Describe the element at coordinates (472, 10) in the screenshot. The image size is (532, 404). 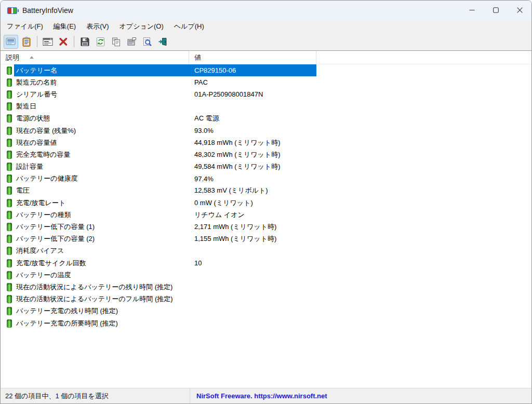
I see `minimize-button` at that location.